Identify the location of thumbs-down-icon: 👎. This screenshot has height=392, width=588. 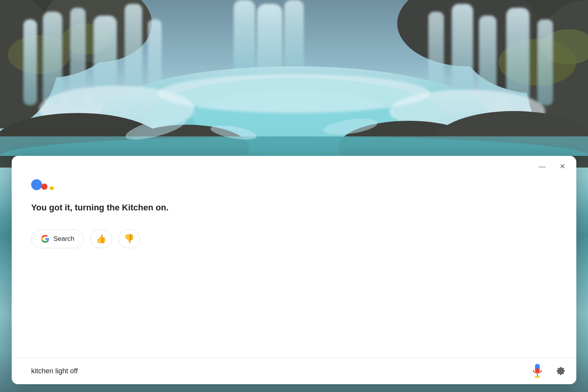
(129, 239).